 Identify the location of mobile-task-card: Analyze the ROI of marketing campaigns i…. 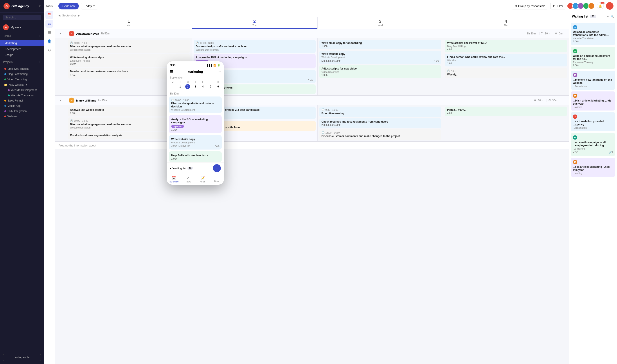
(195, 124).